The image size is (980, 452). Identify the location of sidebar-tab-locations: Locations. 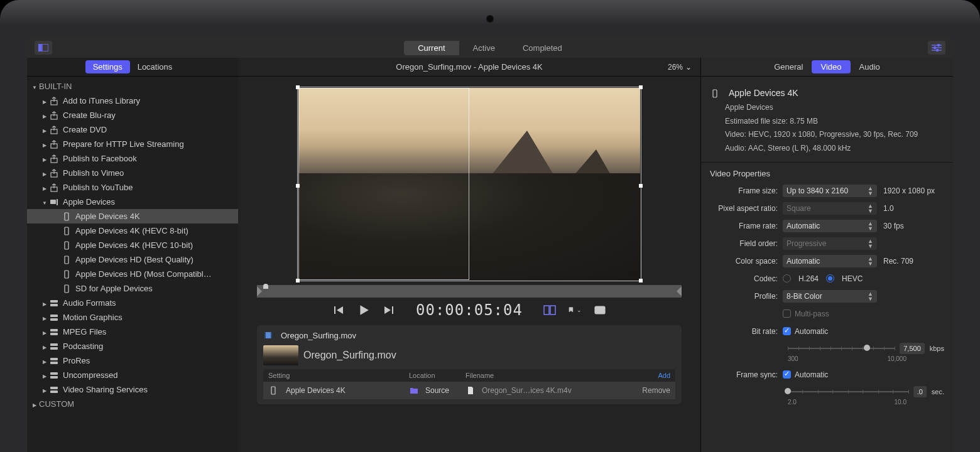
(155, 67).